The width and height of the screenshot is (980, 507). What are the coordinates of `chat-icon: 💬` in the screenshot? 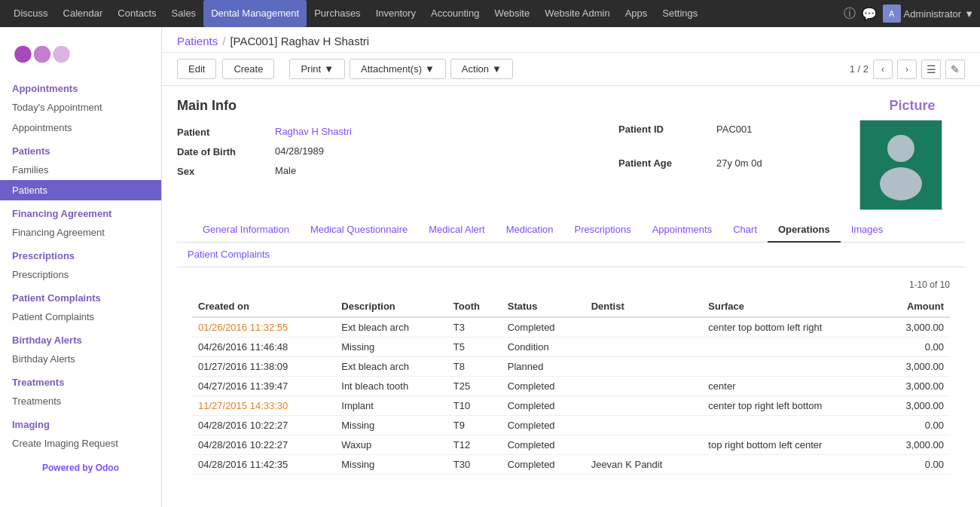 It's located at (869, 14).